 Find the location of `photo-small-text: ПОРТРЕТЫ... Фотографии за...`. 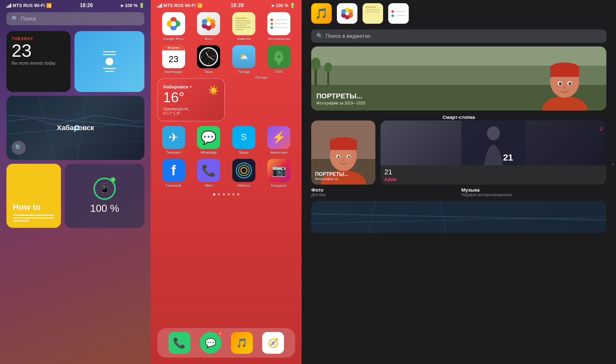

photo-small-text: ПОРТРЕТЫ... Фотографии за... is located at coordinates (332, 176).